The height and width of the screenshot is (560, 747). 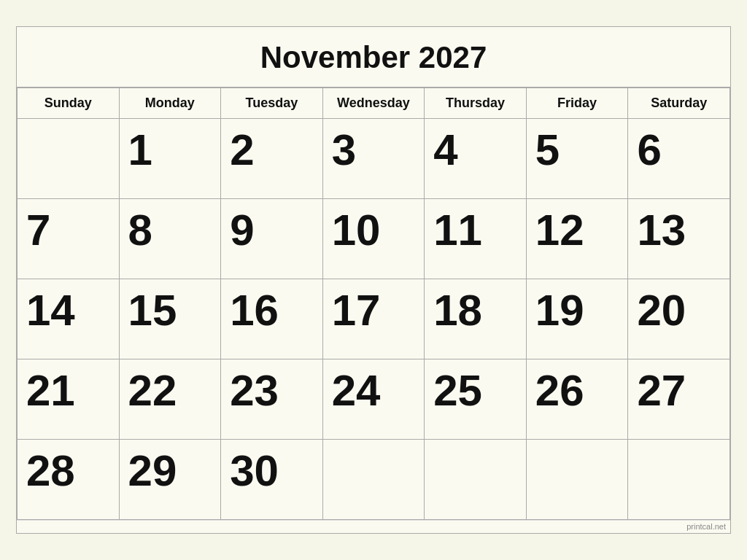 What do you see at coordinates (476, 400) in the screenshot?
I see `calendar-day-25: 25` at bounding box center [476, 400].